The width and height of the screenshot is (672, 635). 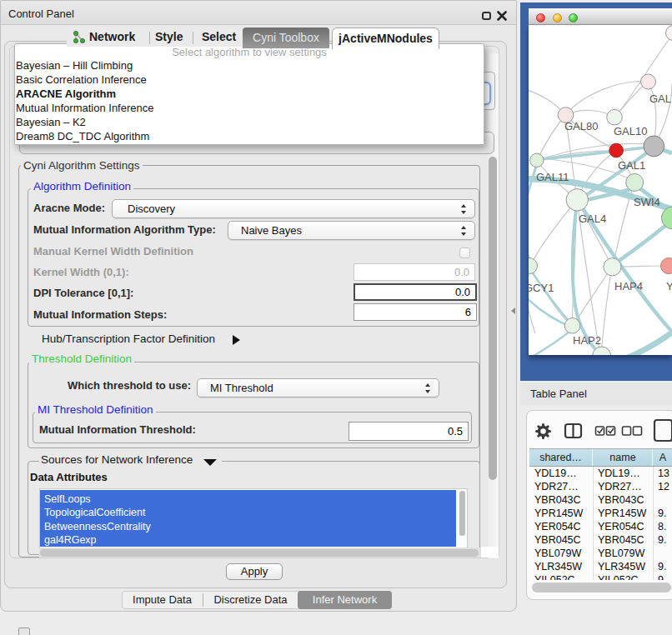 What do you see at coordinates (630, 132) in the screenshot?
I see `svg-text: GAL10` at bounding box center [630, 132].